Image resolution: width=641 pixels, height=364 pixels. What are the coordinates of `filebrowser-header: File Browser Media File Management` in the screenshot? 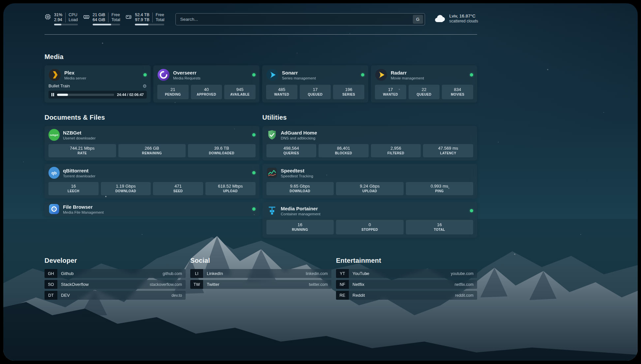 It's located at (152, 209).